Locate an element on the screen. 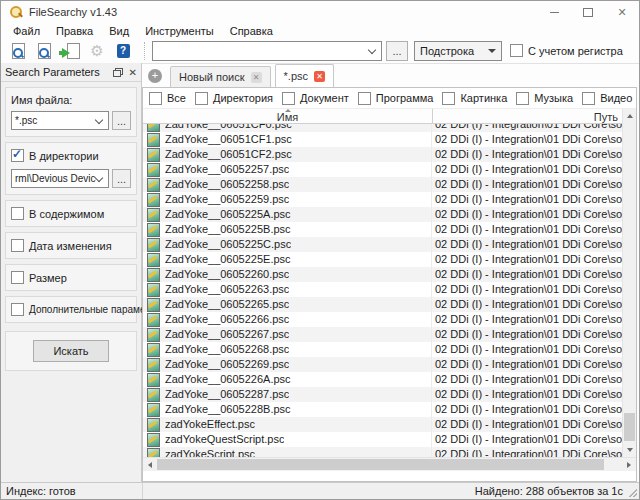  directory-browse-button: ... is located at coordinates (122, 178).